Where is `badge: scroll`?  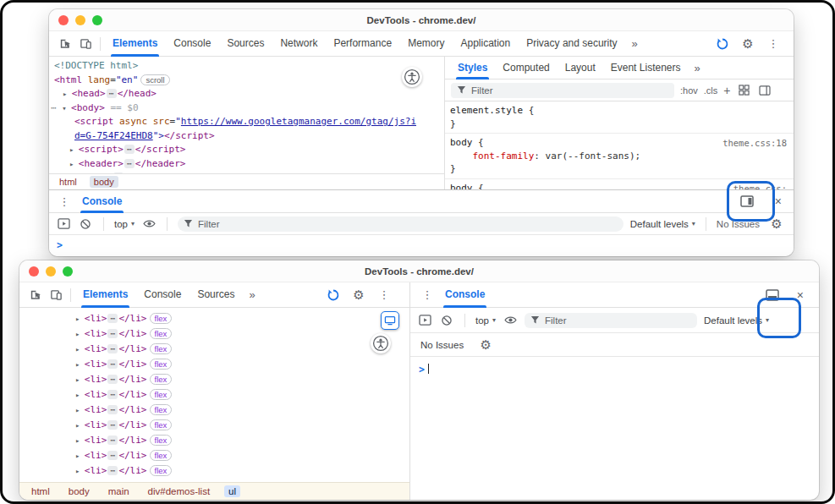 badge: scroll is located at coordinates (155, 79).